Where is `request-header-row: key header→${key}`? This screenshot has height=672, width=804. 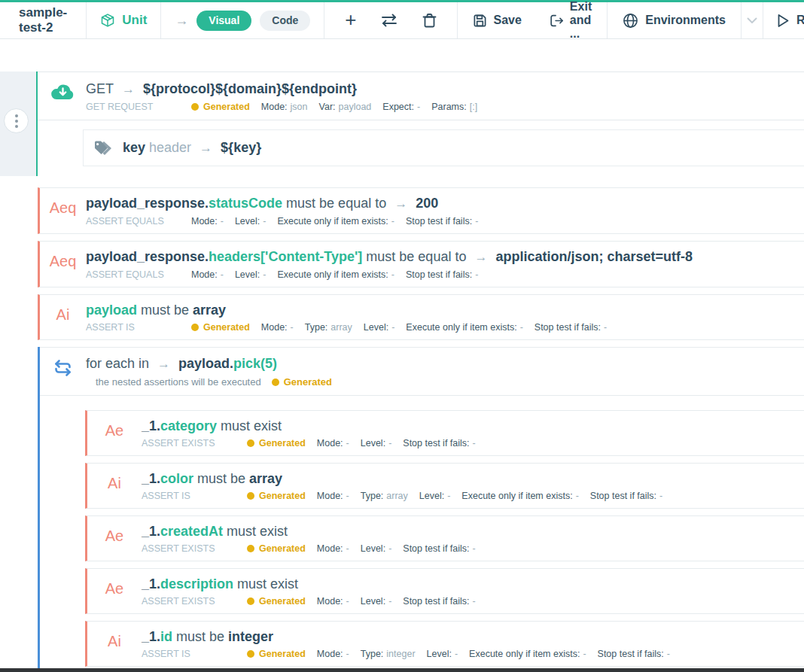
request-header-row: key header→${key} is located at coordinates (443, 147).